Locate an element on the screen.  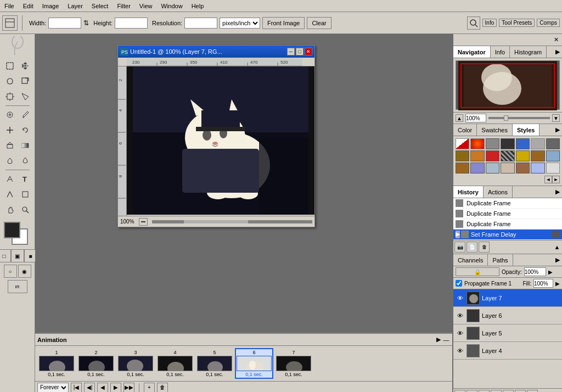
styles-scroll-left: ◄ is located at coordinates (548, 180).